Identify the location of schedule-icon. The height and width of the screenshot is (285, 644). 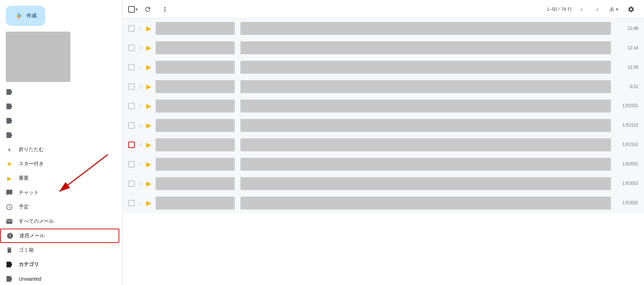
(9, 207).